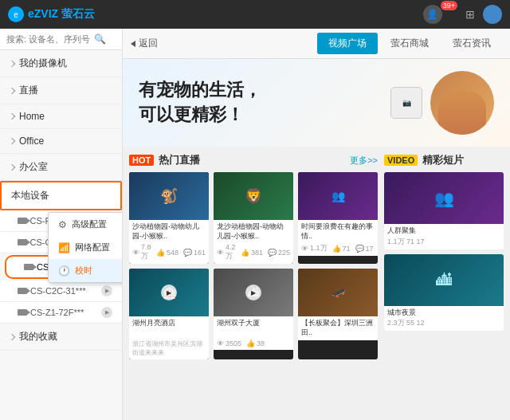 The height and width of the screenshot is (420, 510). Describe the element at coordinates (444, 160) in the screenshot. I see `video-section-header: VIDEO 精彩短片` at that location.